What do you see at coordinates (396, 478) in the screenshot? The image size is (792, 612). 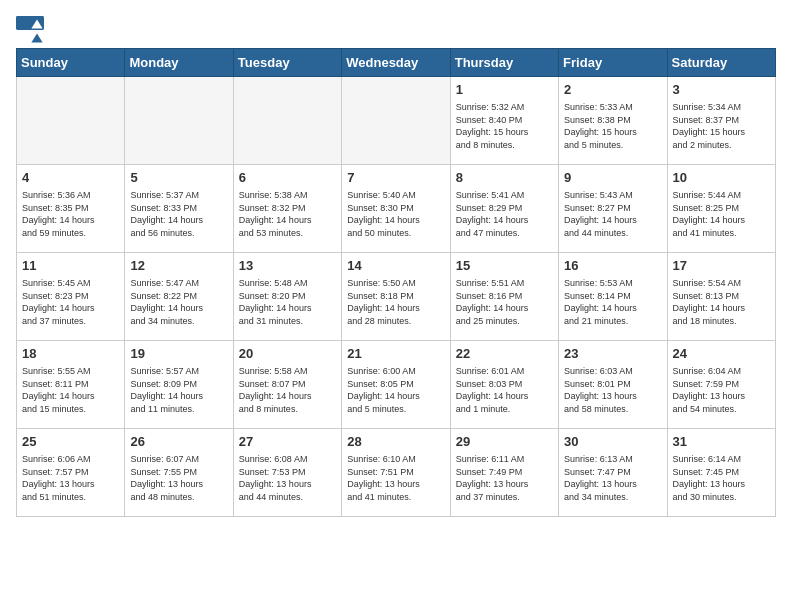 I see `day-info: Sunrise: 6:10 AM Sunset: 7:51 PM Dayligh…` at bounding box center [396, 478].